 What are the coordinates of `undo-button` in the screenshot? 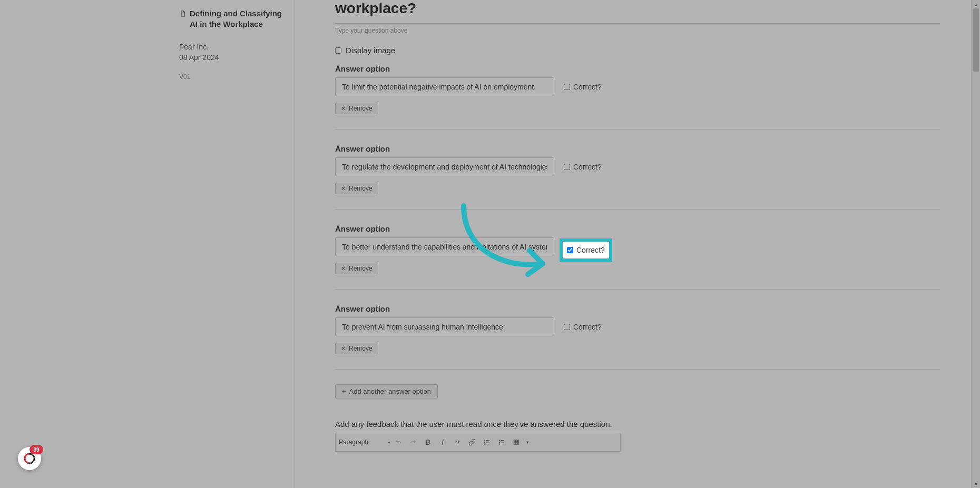 It's located at (398, 442).